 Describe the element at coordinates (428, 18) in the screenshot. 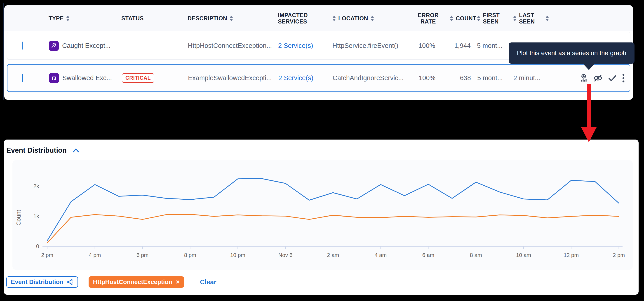

I see `column-header-error-rate: ERROR RATE` at that location.